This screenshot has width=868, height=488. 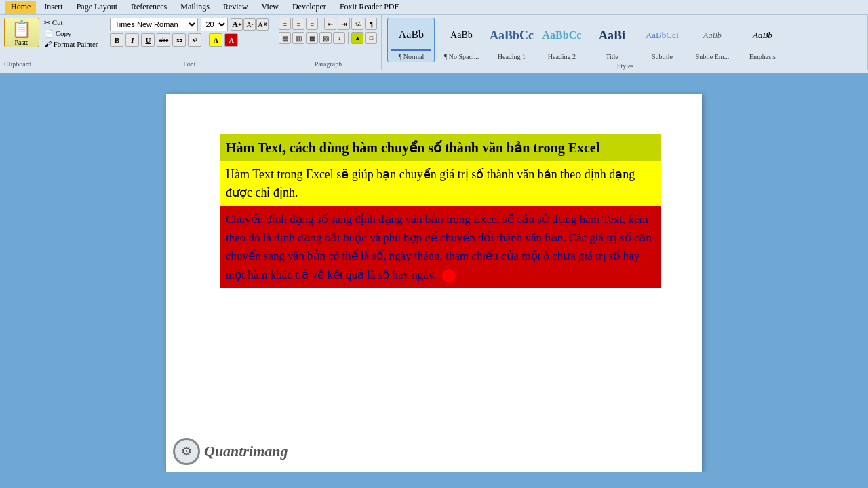 I want to click on menu-developer: Developer, so click(x=309, y=7).